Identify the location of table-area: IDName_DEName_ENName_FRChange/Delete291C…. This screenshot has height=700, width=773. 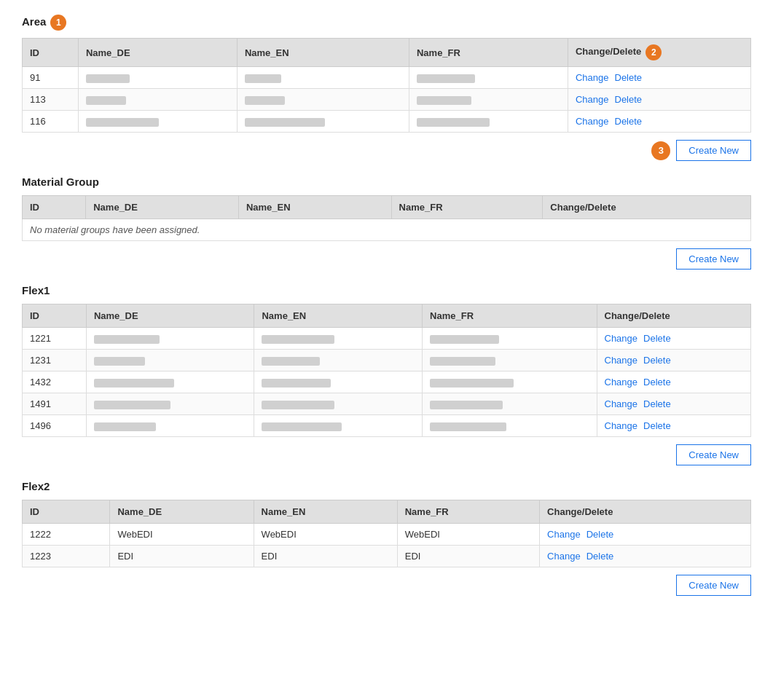
(386, 85).